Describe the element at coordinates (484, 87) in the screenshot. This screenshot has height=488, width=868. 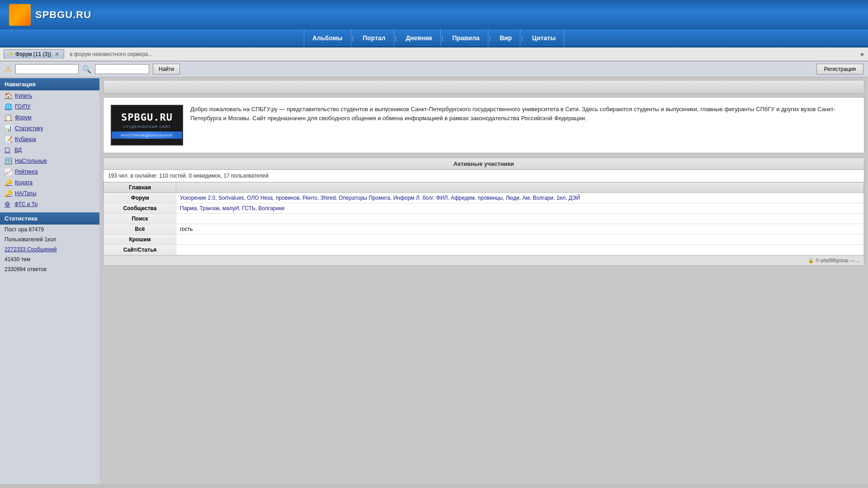
I see `page-header-bar` at that location.